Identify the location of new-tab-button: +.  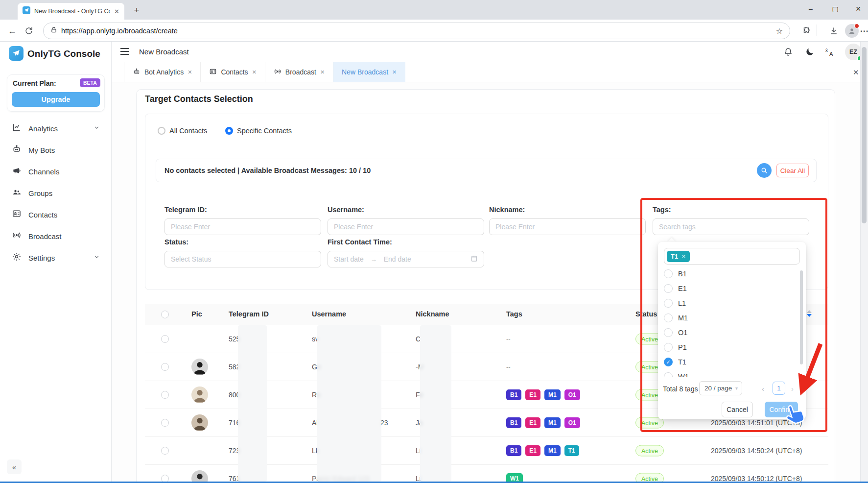
(137, 10).